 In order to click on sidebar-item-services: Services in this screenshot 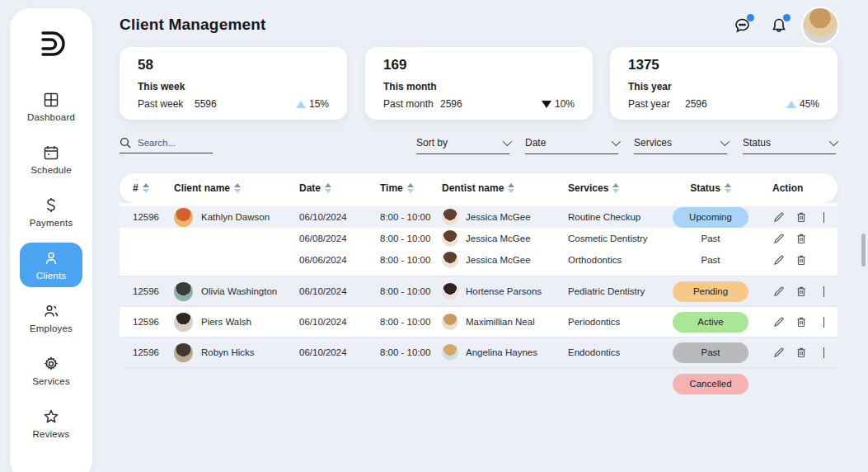, I will do `click(51, 371)`.